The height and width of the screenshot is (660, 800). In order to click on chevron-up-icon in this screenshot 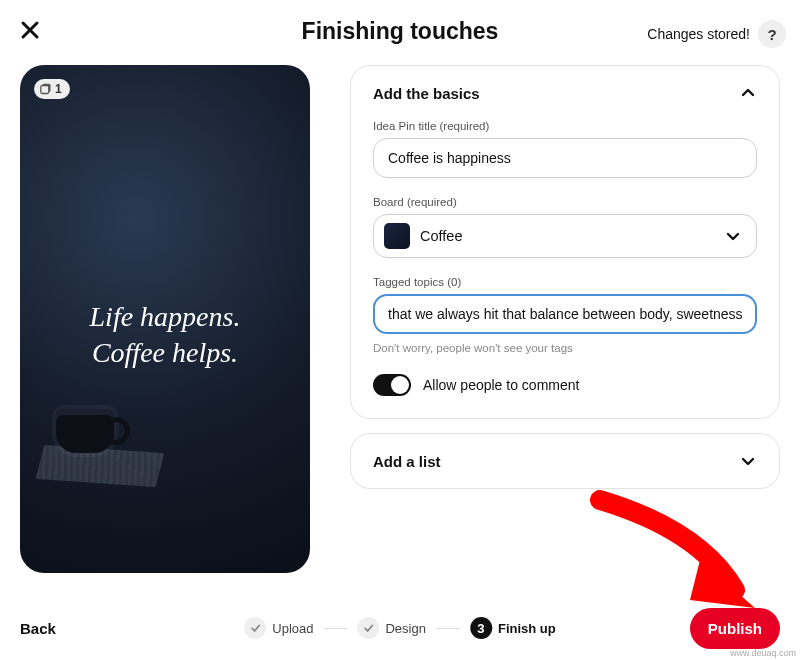, I will do `click(748, 93)`.